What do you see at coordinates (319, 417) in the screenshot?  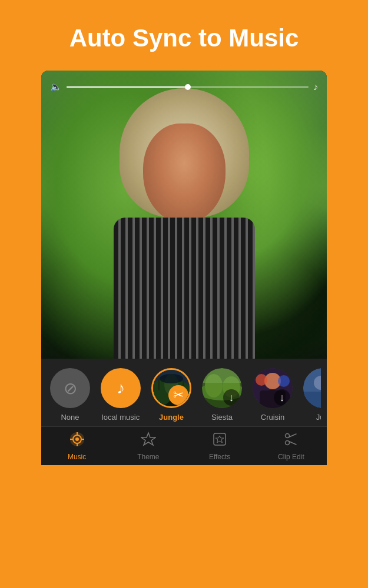 I see `music-label-ju: Ju...` at bounding box center [319, 417].